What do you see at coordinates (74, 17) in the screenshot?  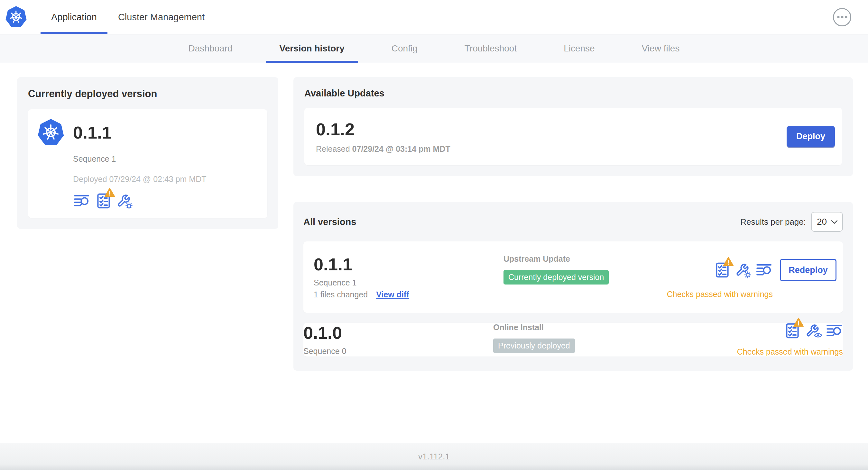 I see `tab-application-label: Application` at bounding box center [74, 17].